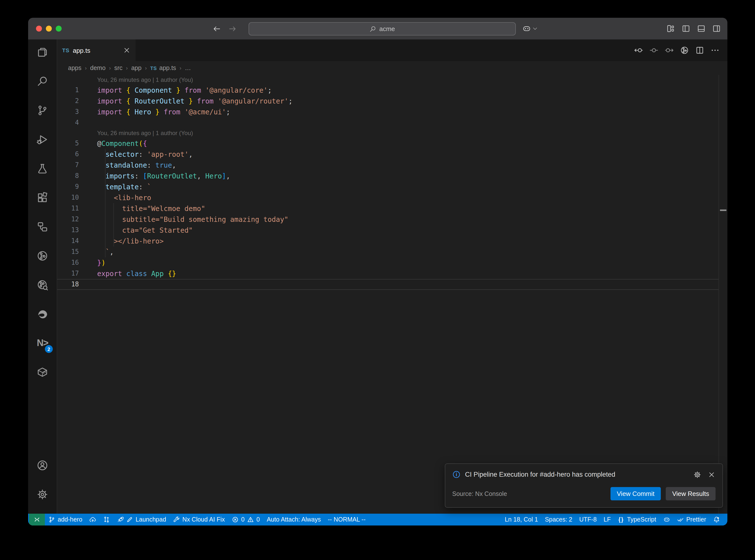 The image size is (755, 560). Describe the element at coordinates (163, 68) in the screenshot. I see `breadcrumb-file: TSapp.ts` at that location.